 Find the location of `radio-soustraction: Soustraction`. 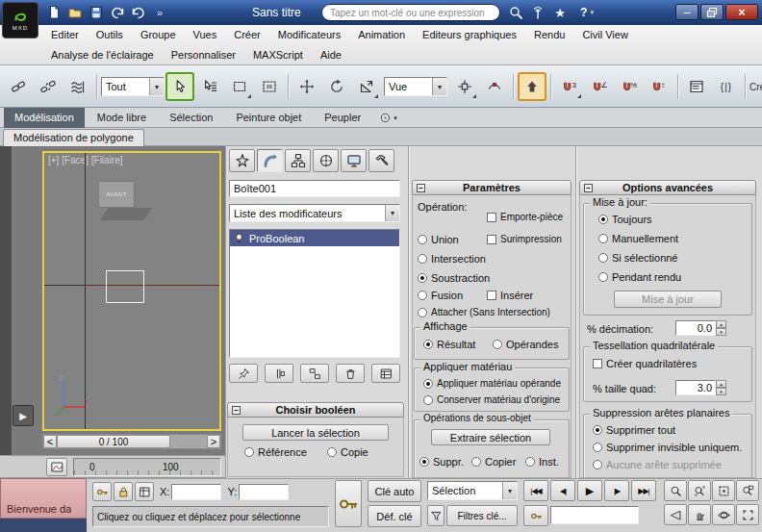

radio-soustraction: Soustraction is located at coordinates (454, 278).